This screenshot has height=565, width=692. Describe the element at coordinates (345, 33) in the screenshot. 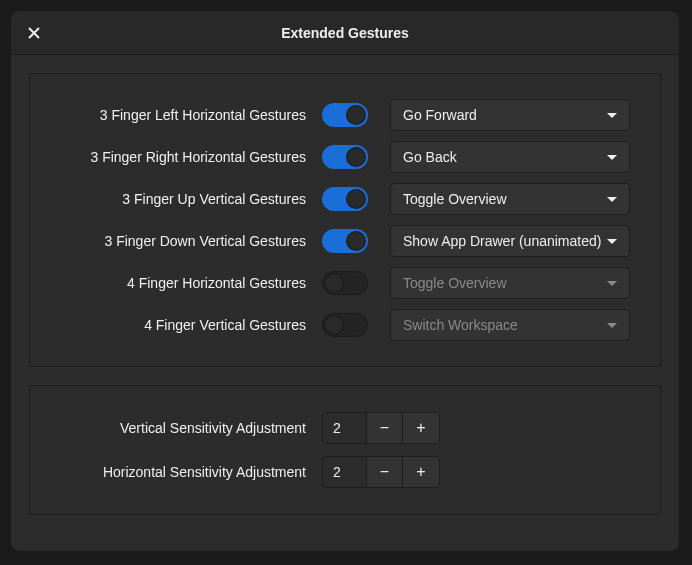

I see `titlebar: Extended Gestures` at that location.